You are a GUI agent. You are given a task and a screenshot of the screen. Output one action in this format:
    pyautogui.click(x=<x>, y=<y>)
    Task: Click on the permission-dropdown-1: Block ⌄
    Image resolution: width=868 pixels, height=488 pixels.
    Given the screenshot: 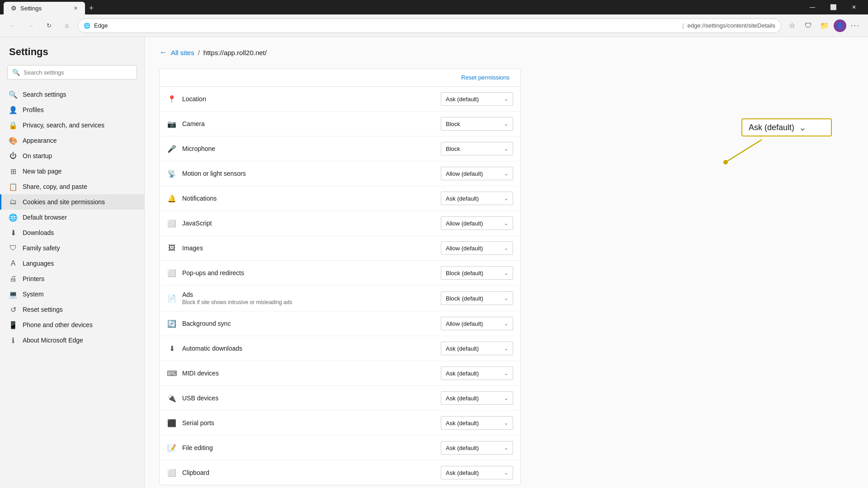 What is the action you would take?
    pyautogui.click(x=477, y=124)
    